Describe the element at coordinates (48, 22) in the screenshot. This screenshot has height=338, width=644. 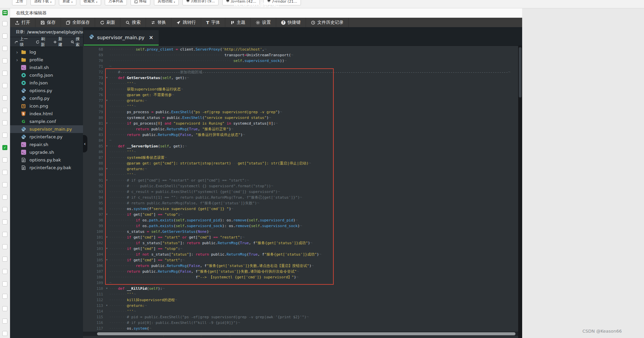
I see `save-button: 保存` at that location.